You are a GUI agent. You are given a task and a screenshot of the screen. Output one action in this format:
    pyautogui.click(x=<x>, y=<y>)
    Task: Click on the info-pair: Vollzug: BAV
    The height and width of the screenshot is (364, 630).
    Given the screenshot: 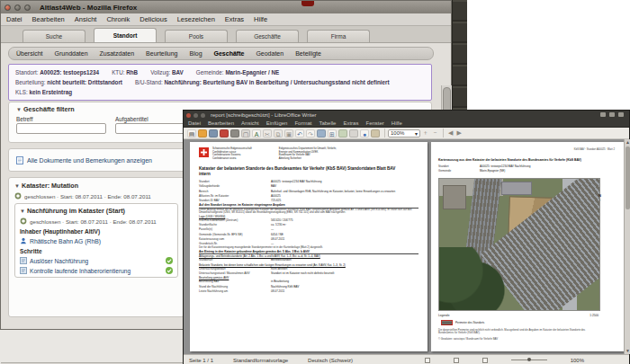 What is the action you would take?
    pyautogui.click(x=167, y=72)
    